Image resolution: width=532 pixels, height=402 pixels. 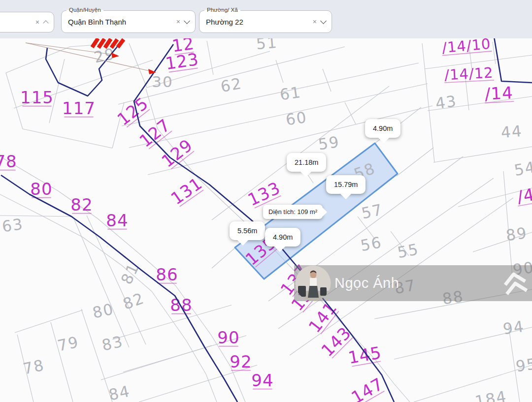 What do you see at coordinates (515, 283) in the screenshot?
I see `brand-chevron-icon` at bounding box center [515, 283].